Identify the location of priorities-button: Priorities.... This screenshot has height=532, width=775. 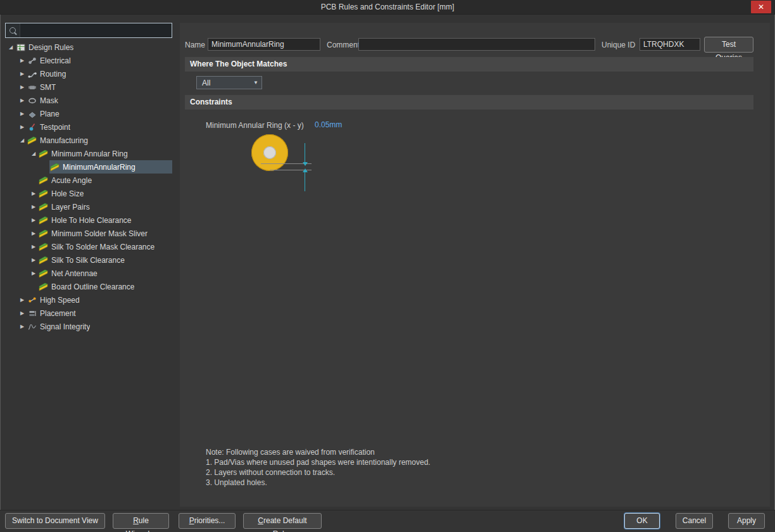
(207, 521).